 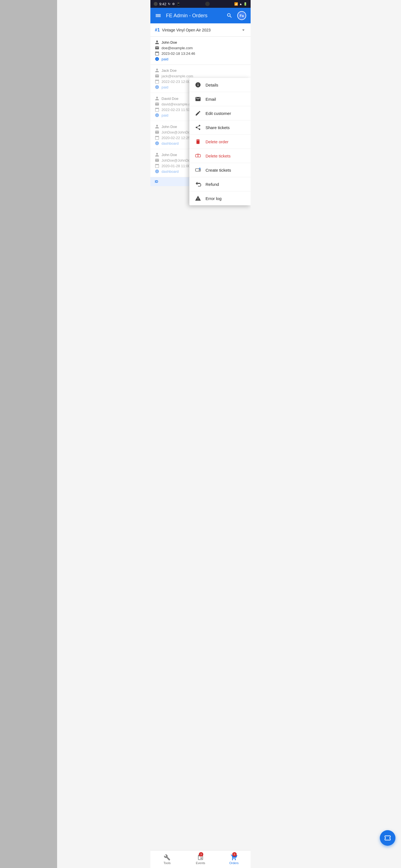 I want to click on settings-icon: ⚙, so click(x=173, y=4).